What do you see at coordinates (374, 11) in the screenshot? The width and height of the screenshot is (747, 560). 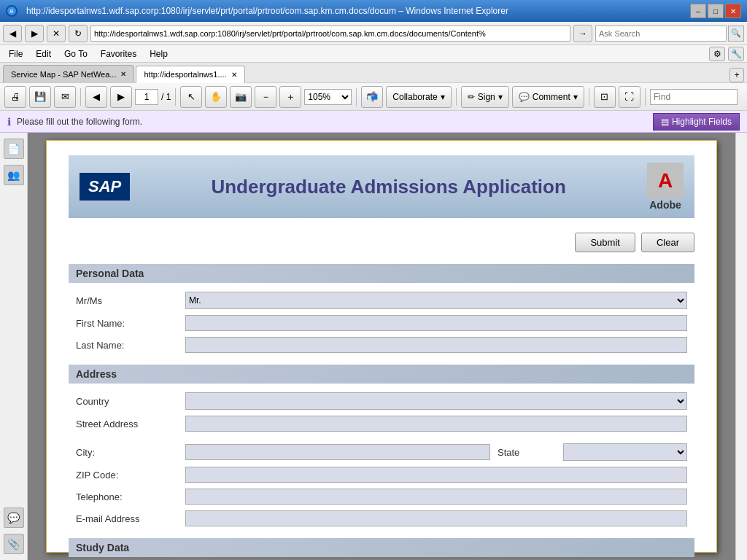 I see `title-bar: e http://idesportalnws1.wdf.sap.corp:108…` at bounding box center [374, 11].